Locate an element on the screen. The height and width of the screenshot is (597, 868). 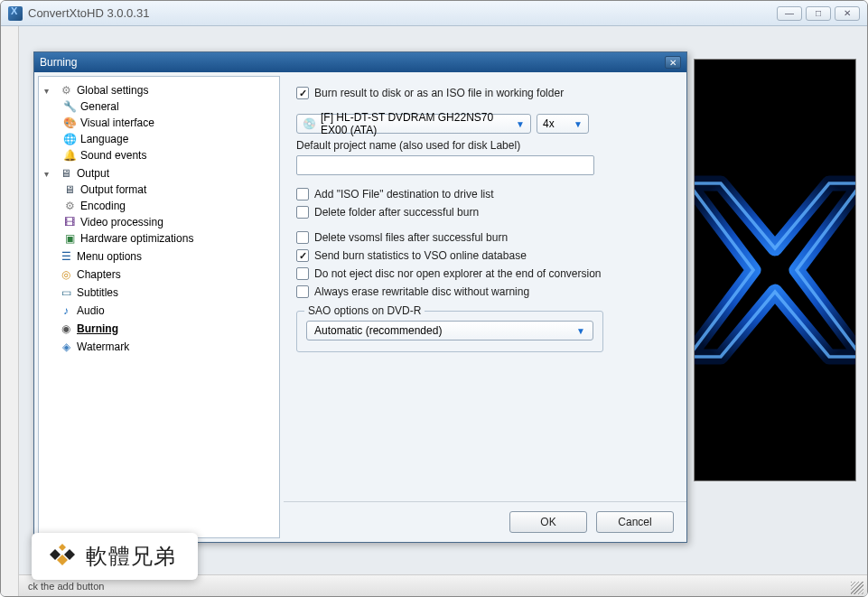
tree-output: ▾ 🖥 Output is located at coordinates (159, 173).